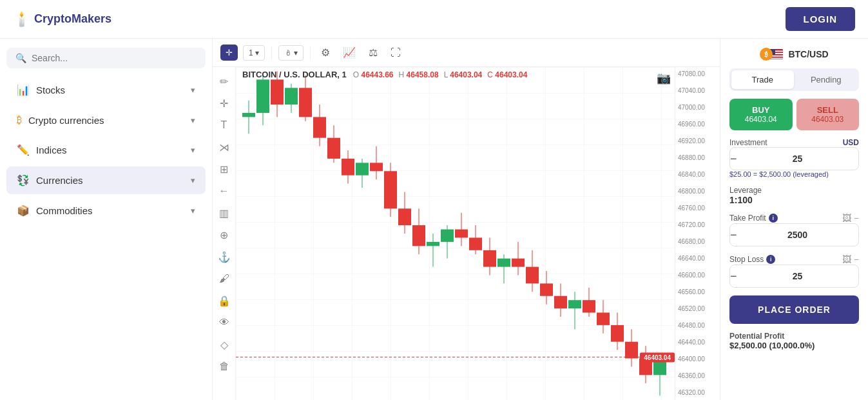 The width and height of the screenshot is (868, 400). I want to click on ohlc-o-val: 46443.66, so click(377, 75).